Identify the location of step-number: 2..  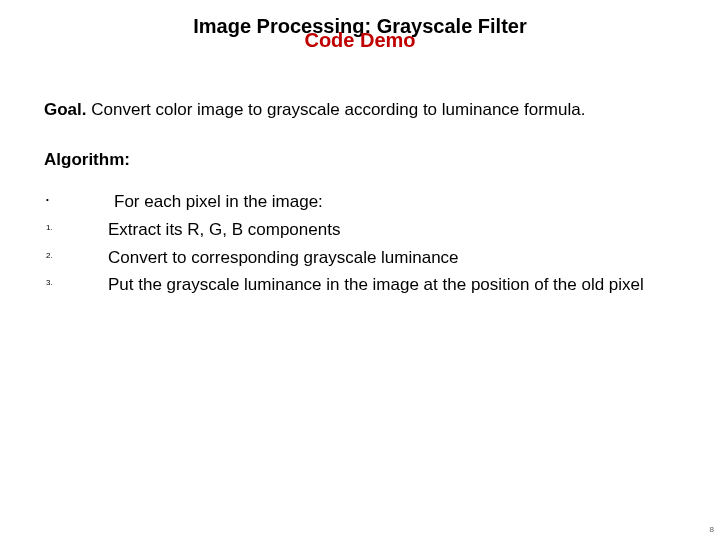
(76, 256).